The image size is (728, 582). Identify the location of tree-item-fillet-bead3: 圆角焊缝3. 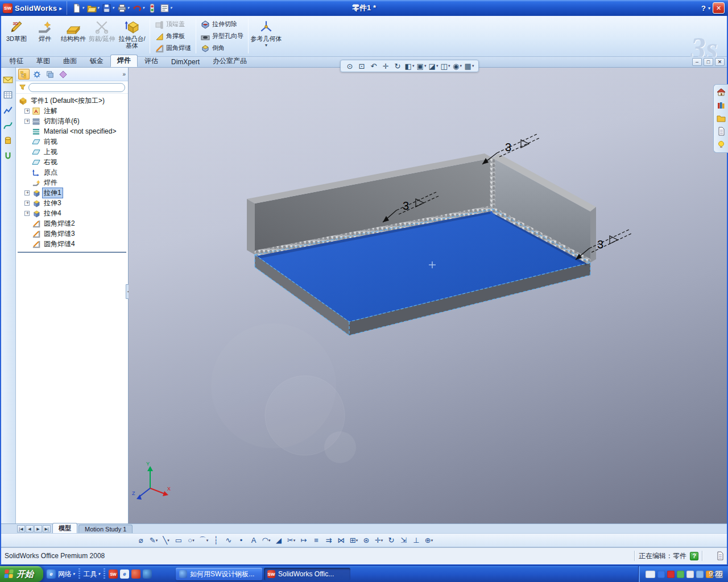
(72, 234).